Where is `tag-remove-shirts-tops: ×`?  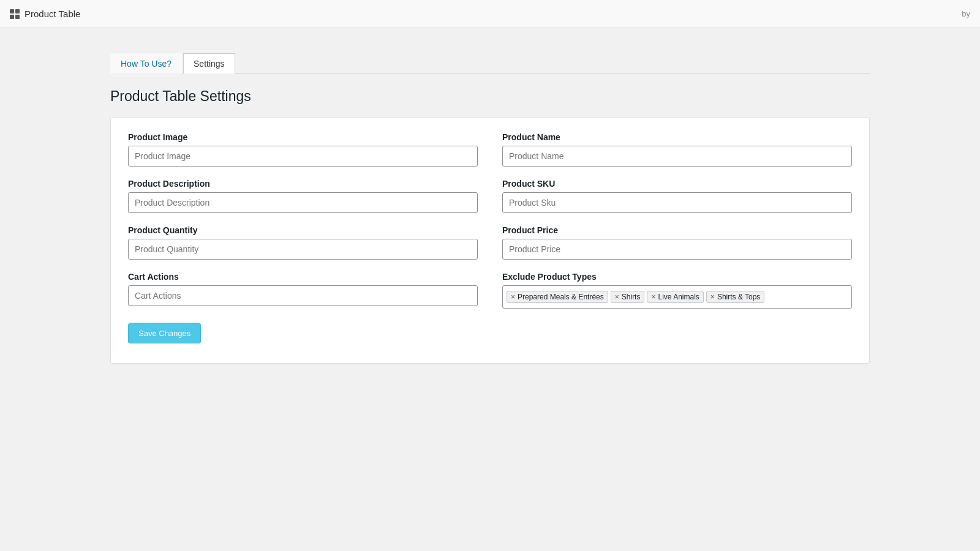 tag-remove-shirts-tops: × is located at coordinates (713, 297).